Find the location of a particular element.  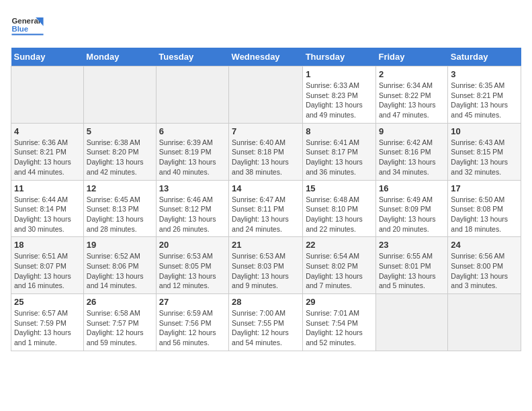

day-details: Sunrise: 6:48 AMSunset: 8:10 PMDaylight:… is located at coordinates (339, 215).